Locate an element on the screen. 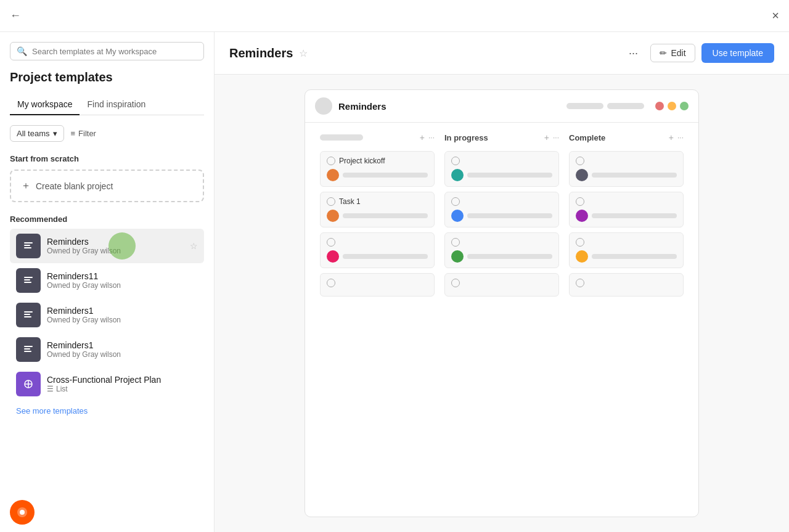 Image resolution: width=789 pixels, height=532 pixels. edit-label: Edit is located at coordinates (678, 53).